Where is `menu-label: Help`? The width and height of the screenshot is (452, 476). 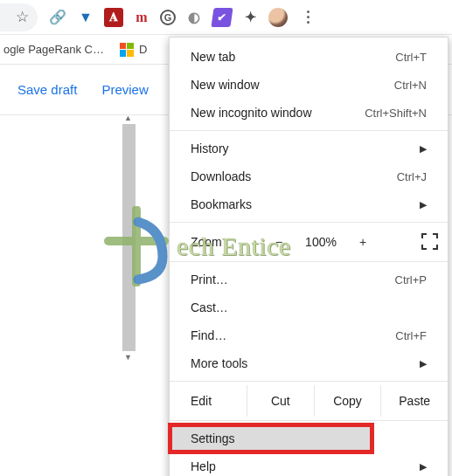
menu-label: Help is located at coordinates (203, 466).